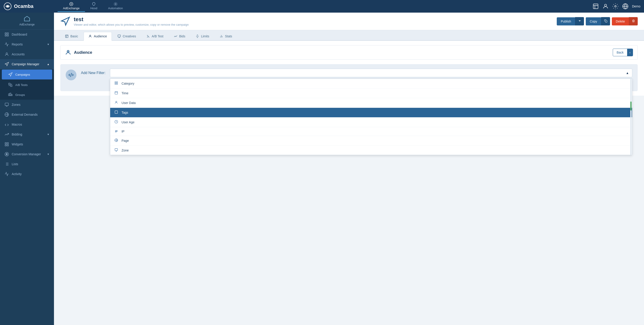 This screenshot has width=644, height=325. I want to click on sidebar-item-activity: Activity, so click(27, 174).